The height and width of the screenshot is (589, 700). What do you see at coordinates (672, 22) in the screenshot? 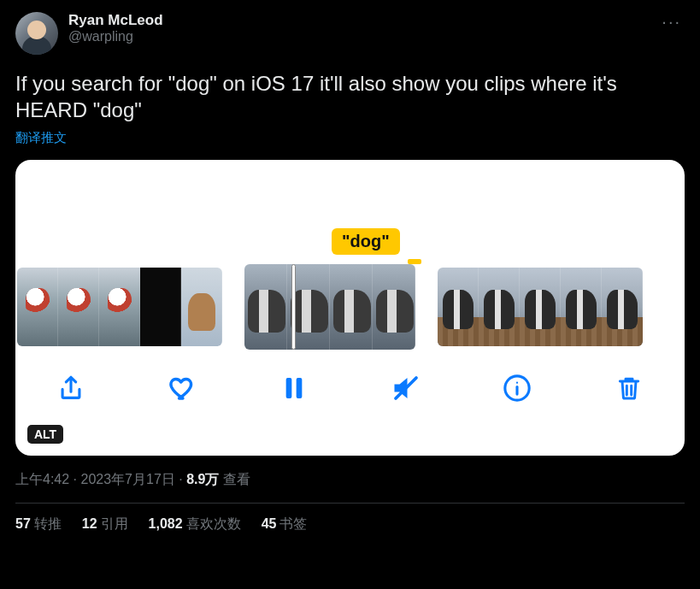
I see `more-options-button: ···` at bounding box center [672, 22].